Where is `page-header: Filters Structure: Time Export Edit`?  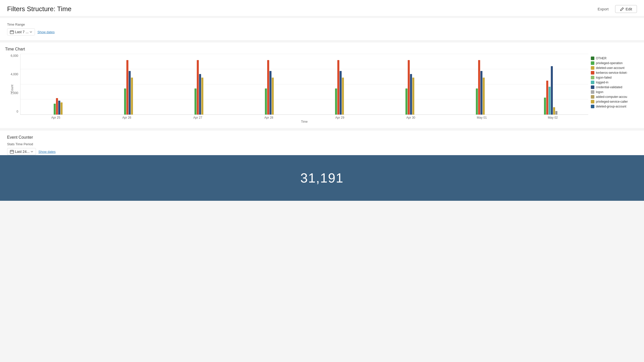
page-header: Filters Structure: Time Export Edit is located at coordinates (322, 8).